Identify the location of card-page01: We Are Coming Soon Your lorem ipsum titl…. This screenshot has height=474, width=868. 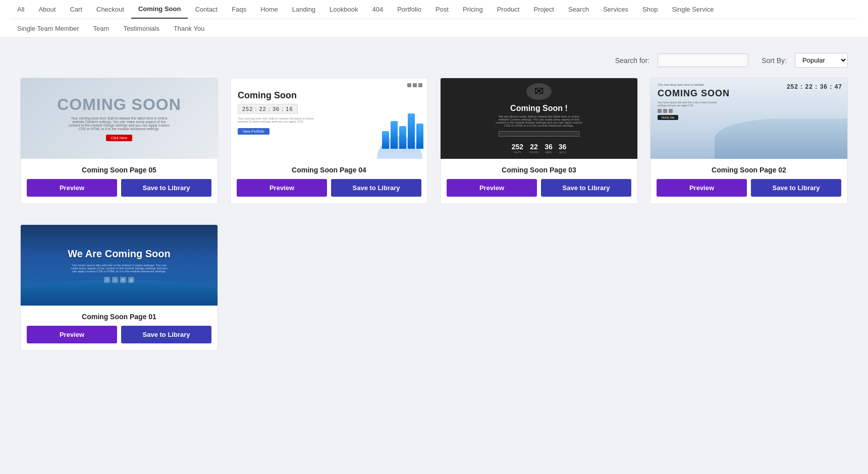
(119, 287).